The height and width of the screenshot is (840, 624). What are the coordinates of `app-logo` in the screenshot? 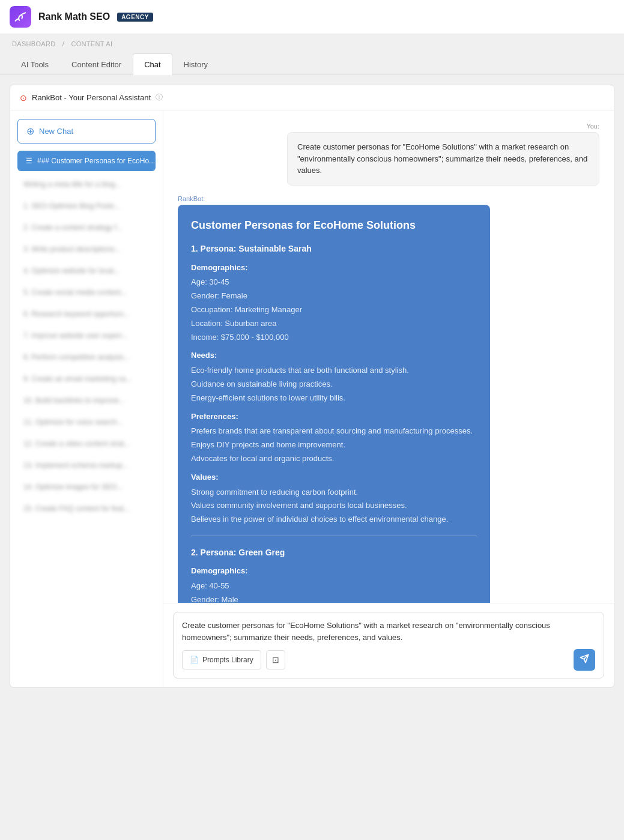 It's located at (20, 17).